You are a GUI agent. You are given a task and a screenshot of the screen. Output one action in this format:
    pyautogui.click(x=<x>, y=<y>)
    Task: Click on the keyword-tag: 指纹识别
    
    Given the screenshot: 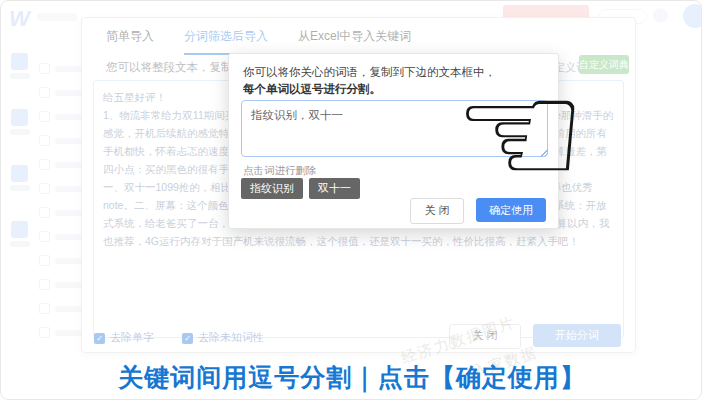 What is the action you would take?
    pyautogui.click(x=272, y=188)
    